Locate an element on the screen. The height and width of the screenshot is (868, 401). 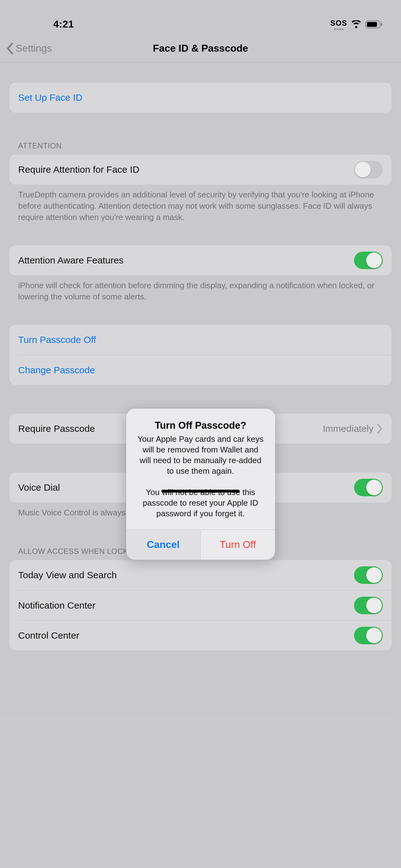
row-label: Attention Aware Features is located at coordinates (71, 260).